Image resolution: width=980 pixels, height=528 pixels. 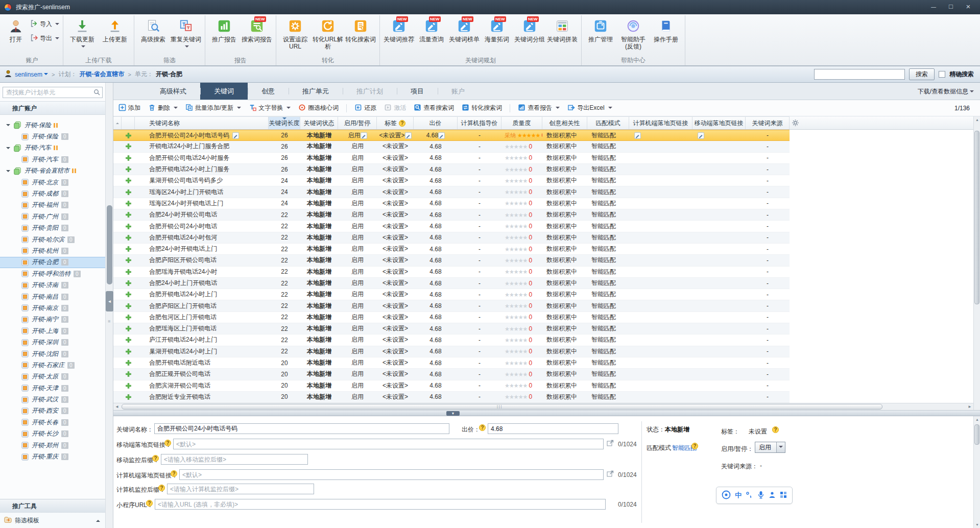 I want to click on ribbon-button-设置追踪URL: 设置追踪URL, so click(x=295, y=33).